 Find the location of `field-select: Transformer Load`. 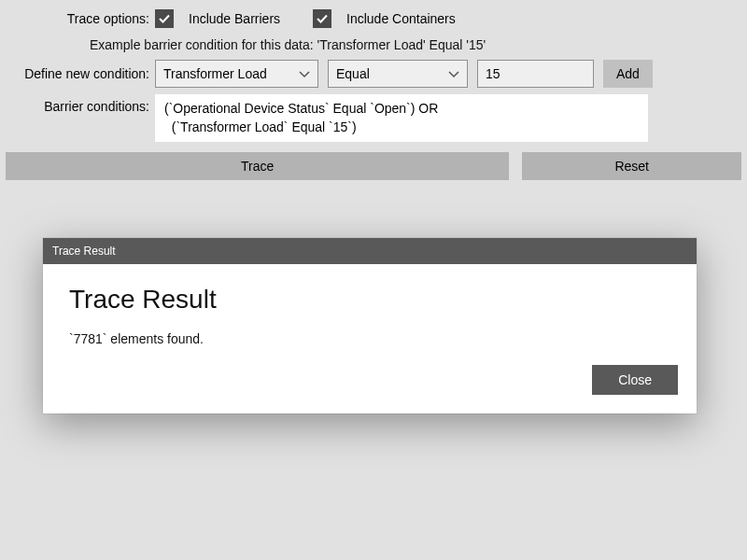

field-select: Transformer Load is located at coordinates (237, 74).